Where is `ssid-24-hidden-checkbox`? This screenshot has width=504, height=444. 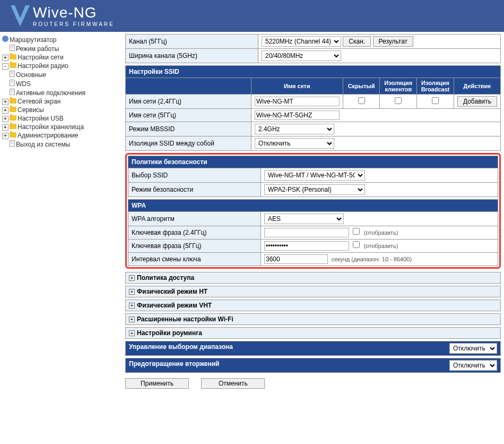
ssid-24-hidden-checkbox is located at coordinates (362, 101).